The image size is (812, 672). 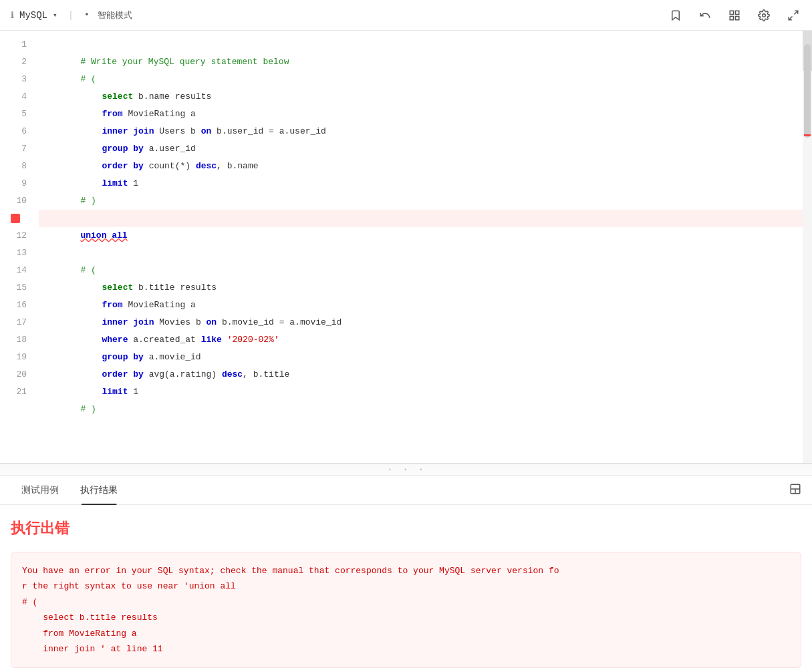 What do you see at coordinates (421, 253) in the screenshot?
I see `code-line-13: # (` at bounding box center [421, 253].